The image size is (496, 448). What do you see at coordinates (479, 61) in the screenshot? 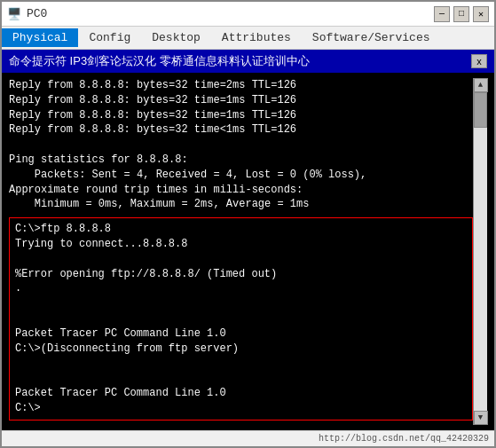
I see `cmd-close-button: x` at bounding box center [479, 61].